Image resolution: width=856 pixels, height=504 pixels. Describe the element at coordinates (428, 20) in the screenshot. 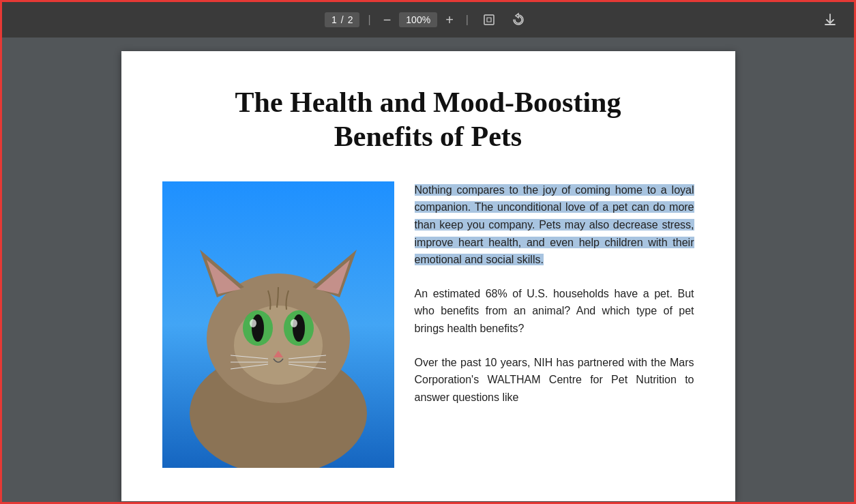

I see `toolbar: 1 / 2 | − 100% + |` at that location.